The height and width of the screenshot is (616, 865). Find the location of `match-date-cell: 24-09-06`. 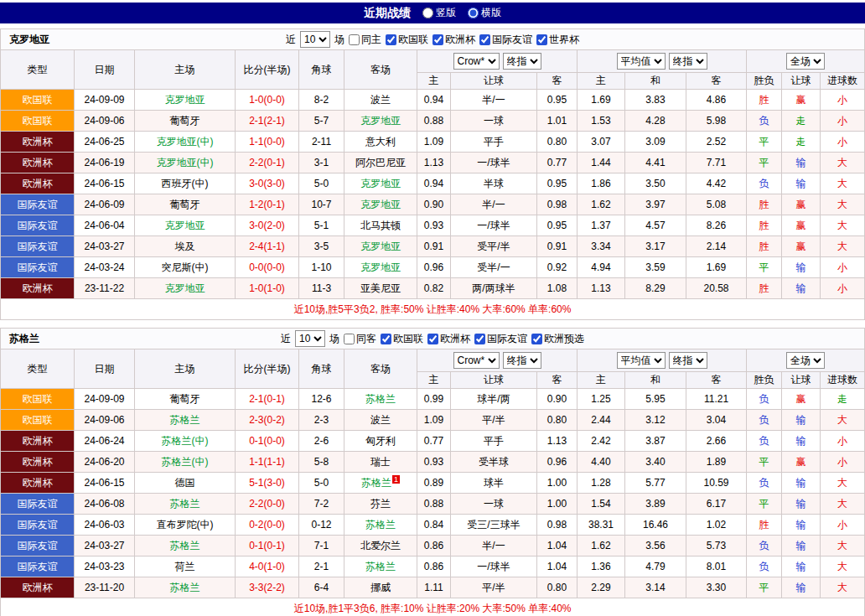

match-date-cell: 24-09-06 is located at coordinates (105, 421).